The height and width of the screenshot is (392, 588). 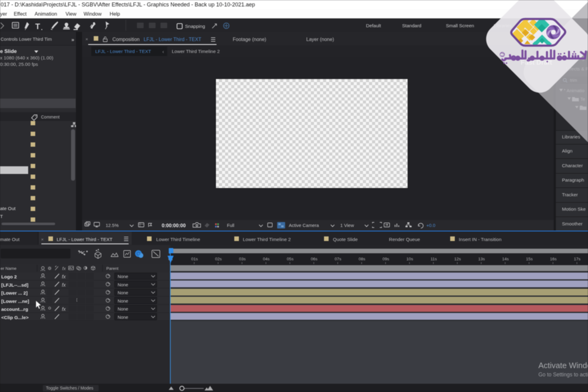 I want to click on svg-text: er Name, so click(x=9, y=268).